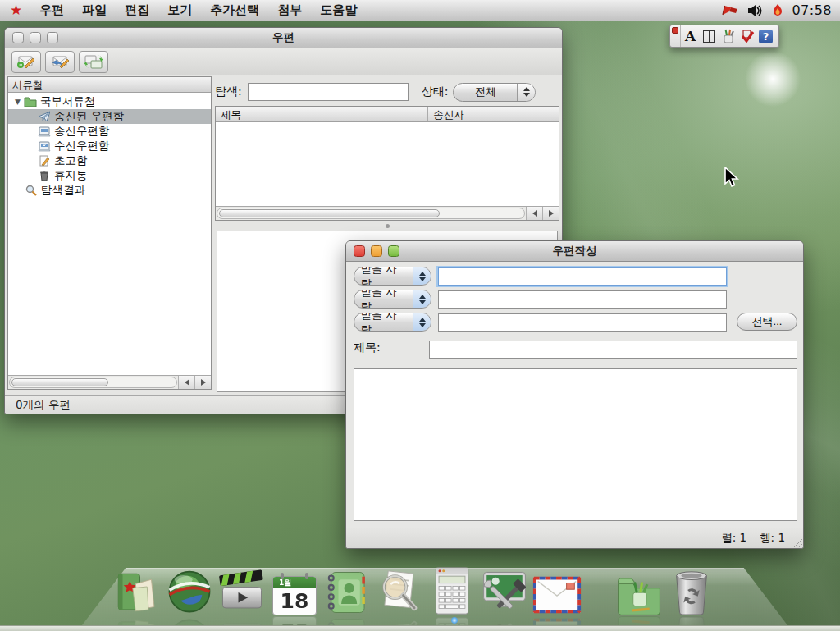  What do you see at coordinates (691, 36) in the screenshot?
I see `font-icon: A` at bounding box center [691, 36].